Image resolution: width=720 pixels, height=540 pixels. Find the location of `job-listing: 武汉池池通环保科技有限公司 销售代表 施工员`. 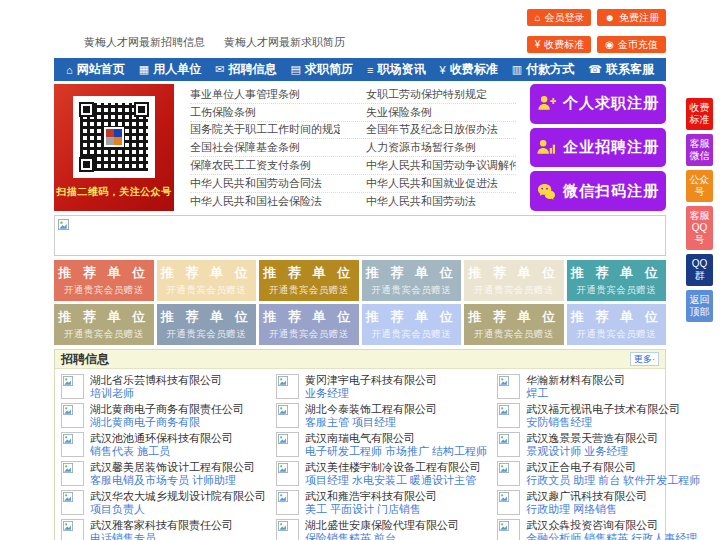

job-listing: 武汉池池通环保科技有限公司 销售代表 施工员 is located at coordinates (164, 444).